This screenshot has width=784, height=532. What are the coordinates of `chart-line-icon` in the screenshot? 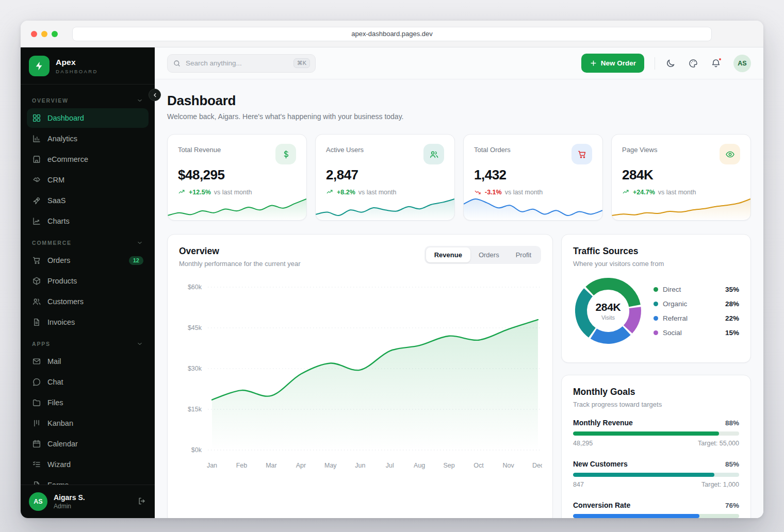 It's located at (37, 221).